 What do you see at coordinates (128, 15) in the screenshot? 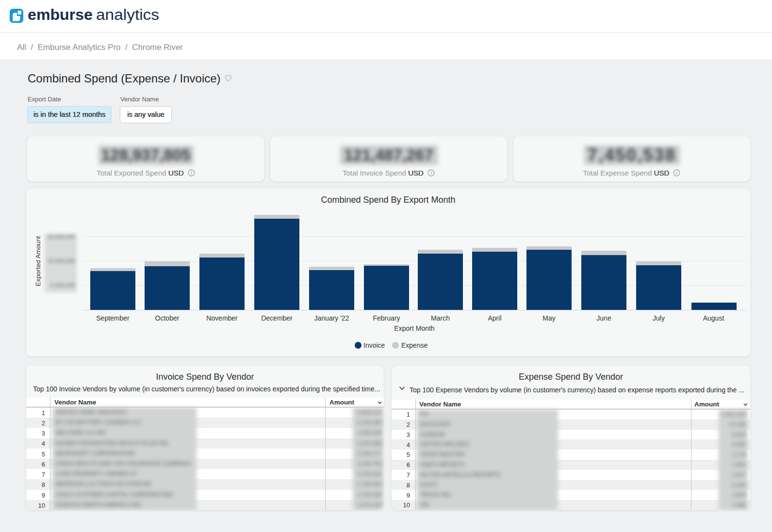
I see `svg-text: analytics` at bounding box center [128, 15].